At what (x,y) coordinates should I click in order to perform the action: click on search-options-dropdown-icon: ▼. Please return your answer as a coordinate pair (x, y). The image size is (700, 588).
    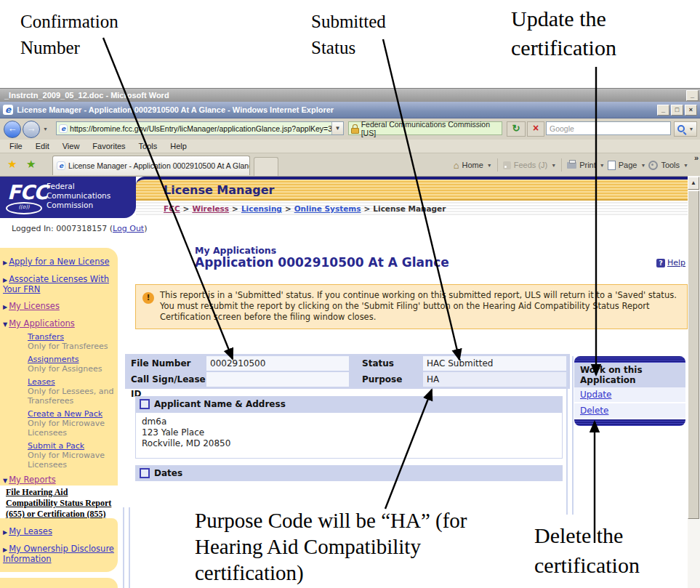
    Looking at the image, I should click on (692, 129).